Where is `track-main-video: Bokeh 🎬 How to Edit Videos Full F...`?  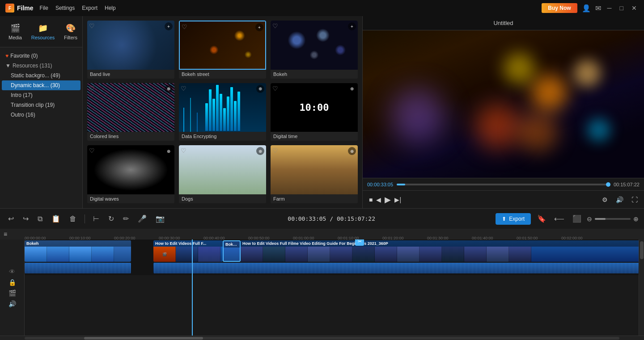
track-main-video: Bokeh 🎬 How to Edit Videos Full F... is located at coordinates (332, 257).